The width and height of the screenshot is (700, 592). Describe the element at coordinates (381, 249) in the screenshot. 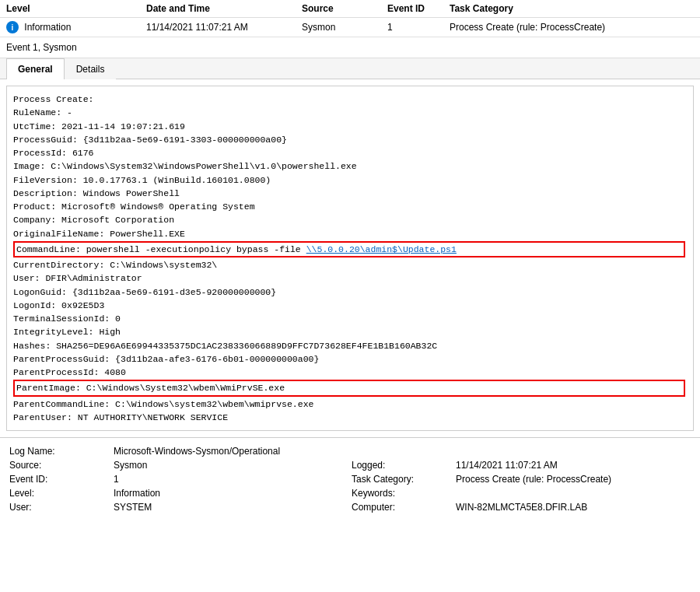

I see `unc-path-link: \\5.0.0.20\admin$\Update.ps1` at that location.